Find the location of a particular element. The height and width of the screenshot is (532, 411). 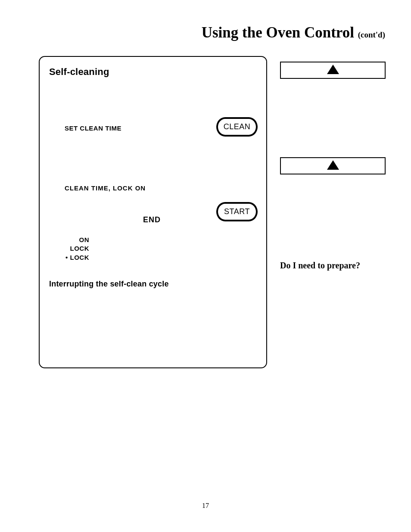

panel-subheading-interrupting: Interrupting the self-clean cycle is located at coordinates (109, 284).